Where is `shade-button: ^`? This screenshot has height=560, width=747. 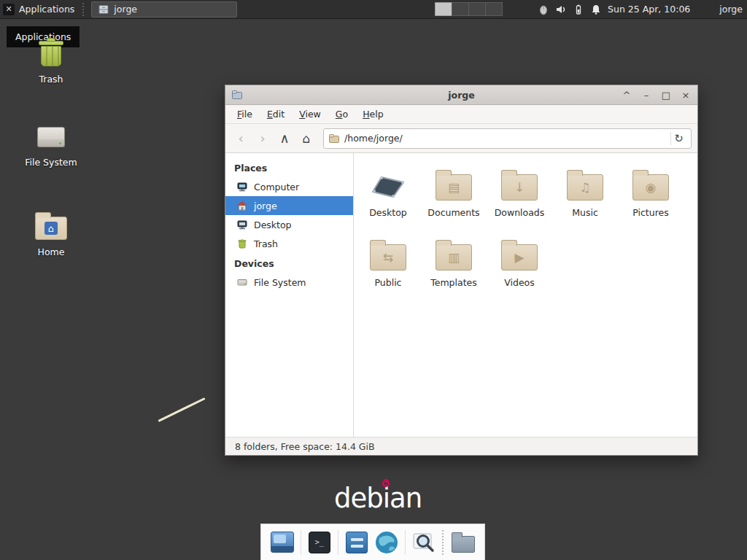
shade-button: ^ is located at coordinates (627, 95).